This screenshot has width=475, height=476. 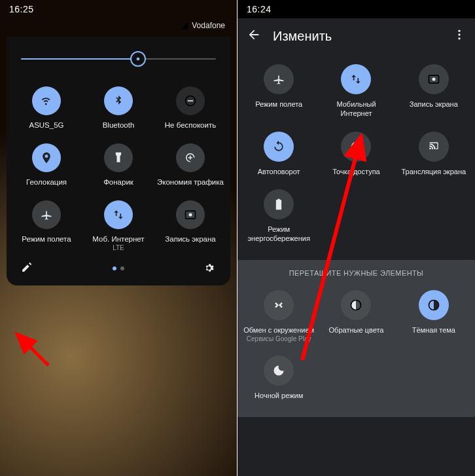 I want to click on tile-label: Автоповорот, so click(x=279, y=172).